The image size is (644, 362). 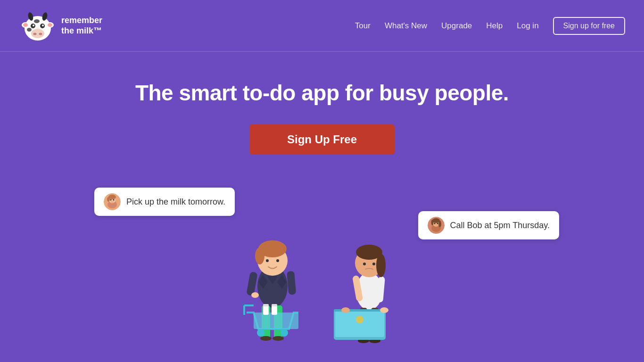 I want to click on logo-text: remember the milk™, so click(x=82, y=25).